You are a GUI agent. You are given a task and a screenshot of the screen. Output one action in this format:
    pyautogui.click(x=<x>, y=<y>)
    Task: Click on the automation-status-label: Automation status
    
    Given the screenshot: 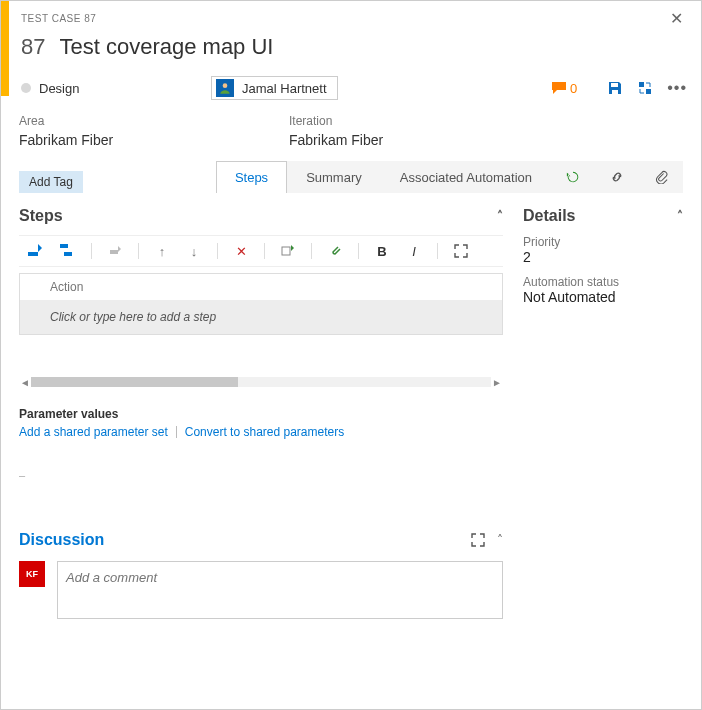 What is the action you would take?
    pyautogui.click(x=603, y=282)
    